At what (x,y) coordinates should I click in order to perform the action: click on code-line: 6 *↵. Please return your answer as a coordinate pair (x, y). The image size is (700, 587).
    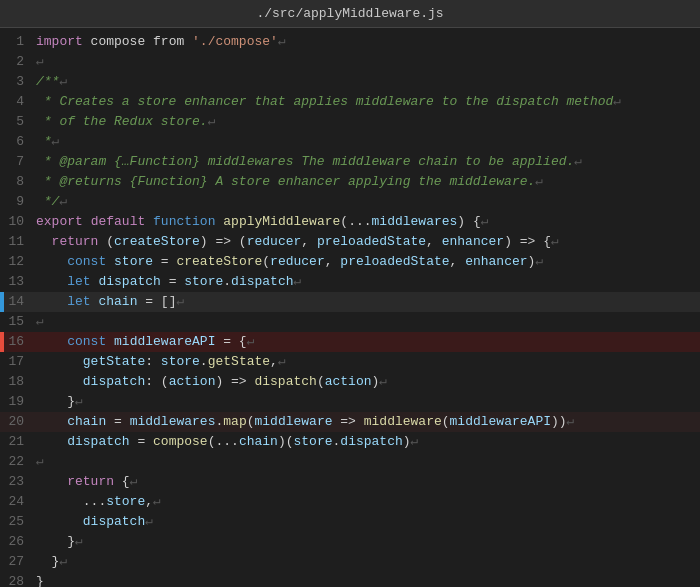
    Looking at the image, I should click on (350, 142).